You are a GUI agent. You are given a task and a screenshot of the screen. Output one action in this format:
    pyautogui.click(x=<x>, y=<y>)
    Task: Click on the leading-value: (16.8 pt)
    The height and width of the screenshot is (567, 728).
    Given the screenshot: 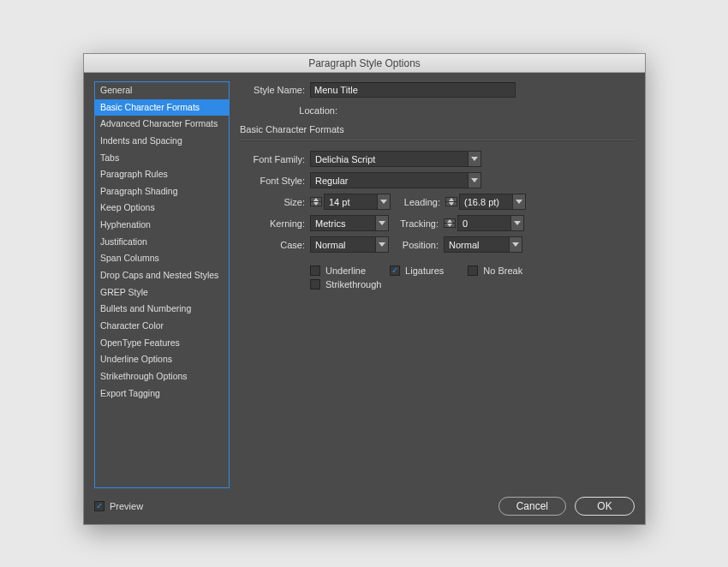 What is the action you would take?
    pyautogui.click(x=486, y=202)
    